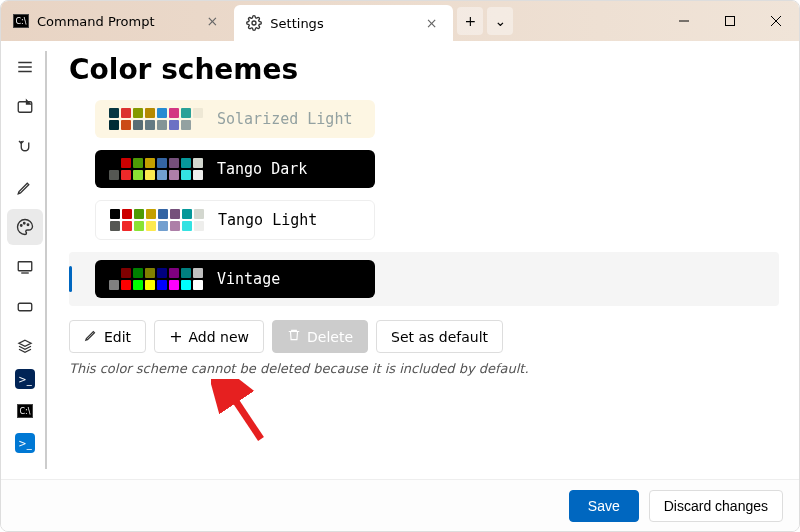 The image size is (800, 532). I want to click on titlebar: C:\ Command Prompt × Settings × + ⌄, so click(400, 21).